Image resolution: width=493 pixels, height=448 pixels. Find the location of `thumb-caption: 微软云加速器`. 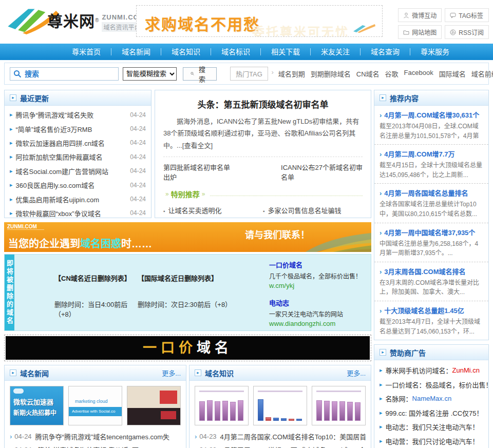

thumb-caption: 微软云加速器 is located at coordinates (37, 401).